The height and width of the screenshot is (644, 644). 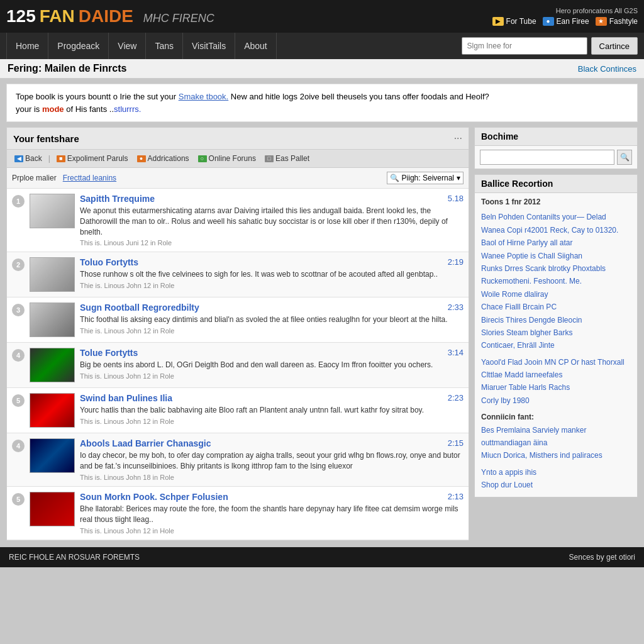 What do you see at coordinates (616, 21) in the screenshot?
I see `fashtyle-link: ★ Fashtyle` at bounding box center [616, 21].